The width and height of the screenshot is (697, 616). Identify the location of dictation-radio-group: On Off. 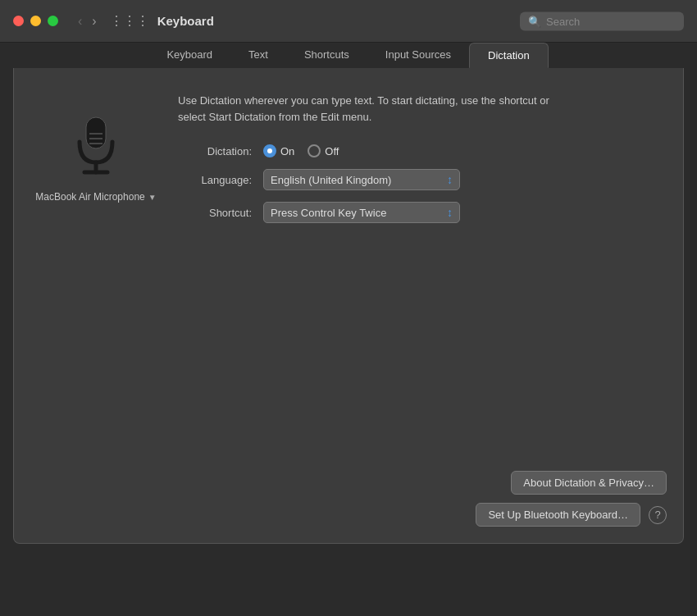
(301, 151).